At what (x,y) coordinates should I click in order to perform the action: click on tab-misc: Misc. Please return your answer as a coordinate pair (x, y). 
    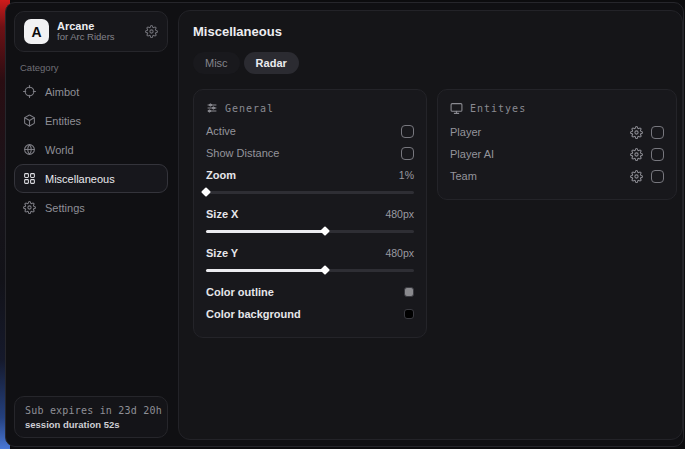
    Looking at the image, I should click on (216, 63).